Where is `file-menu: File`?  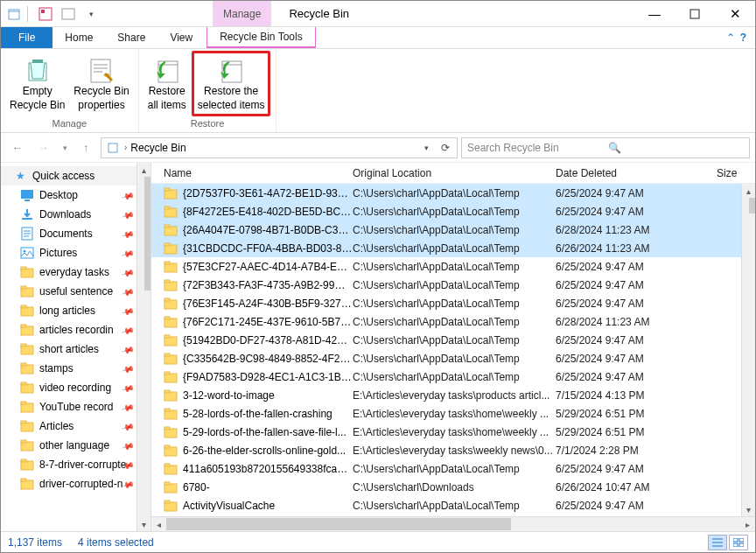
file-menu: File is located at coordinates (26, 38).